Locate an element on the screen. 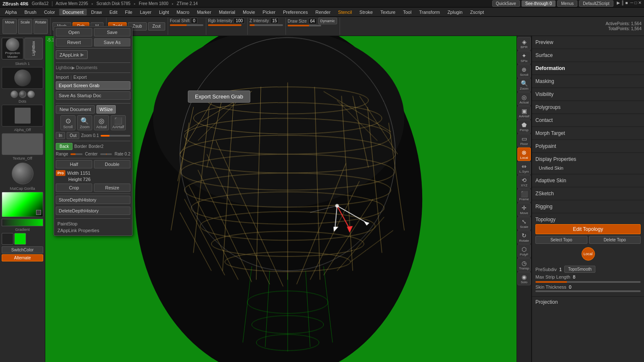 This screenshot has width=644, height=362. menu-brush: Brush is located at coordinates (30, 12).